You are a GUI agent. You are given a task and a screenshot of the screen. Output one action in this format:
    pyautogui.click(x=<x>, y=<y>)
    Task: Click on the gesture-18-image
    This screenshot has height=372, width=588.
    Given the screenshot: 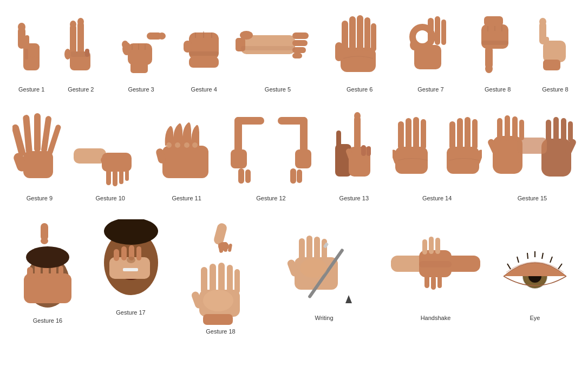 What is the action you would take?
    pyautogui.click(x=221, y=291)
    